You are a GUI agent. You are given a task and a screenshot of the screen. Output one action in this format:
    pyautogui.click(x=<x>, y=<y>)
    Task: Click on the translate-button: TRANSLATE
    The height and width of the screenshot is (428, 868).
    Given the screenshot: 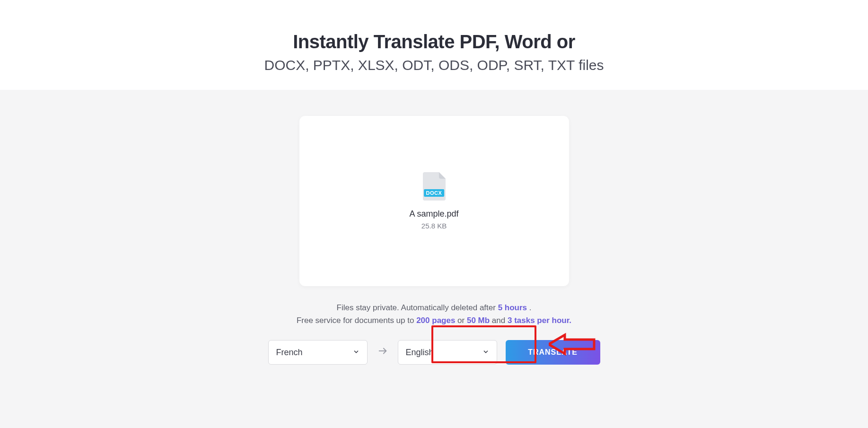 What is the action you would take?
    pyautogui.click(x=553, y=352)
    